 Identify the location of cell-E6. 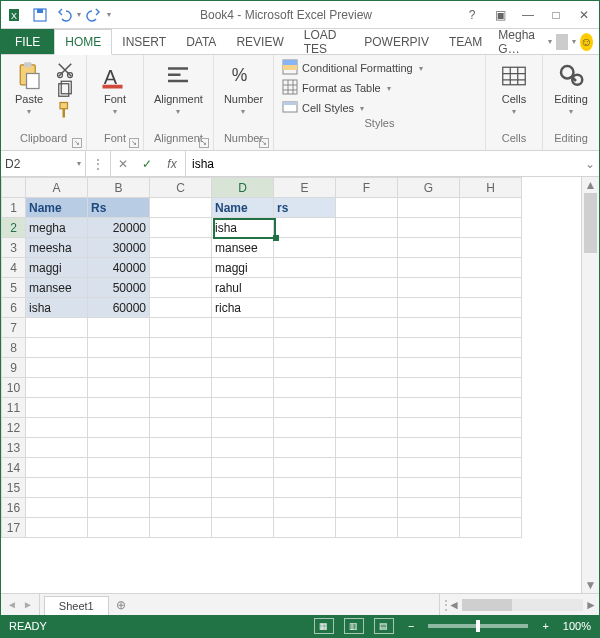
(305, 308).